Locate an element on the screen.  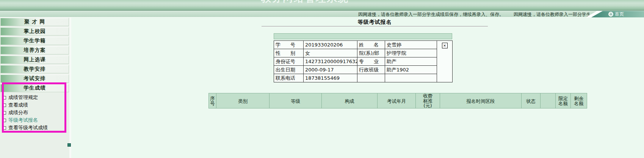
sidebar-item-student-grades: 学生成绩 is located at coordinates (35, 88).